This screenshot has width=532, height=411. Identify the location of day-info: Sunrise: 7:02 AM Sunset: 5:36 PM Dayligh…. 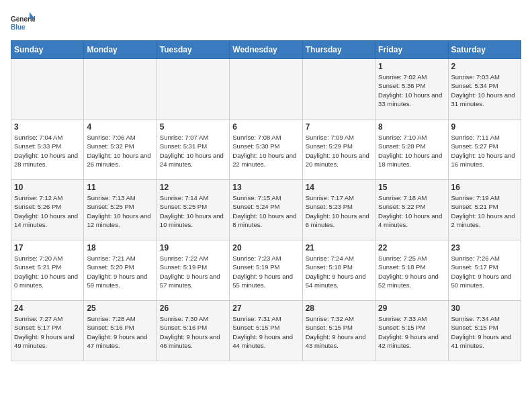
(411, 90).